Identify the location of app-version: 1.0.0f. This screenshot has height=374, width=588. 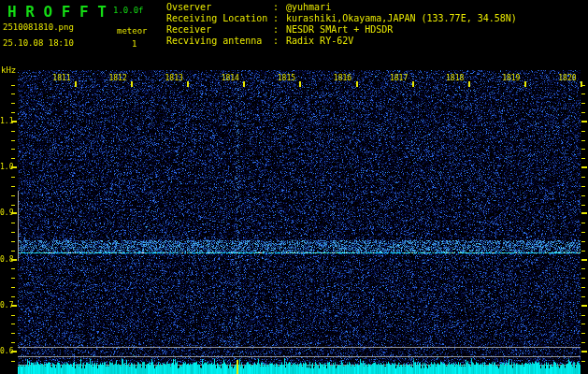
(129, 10).